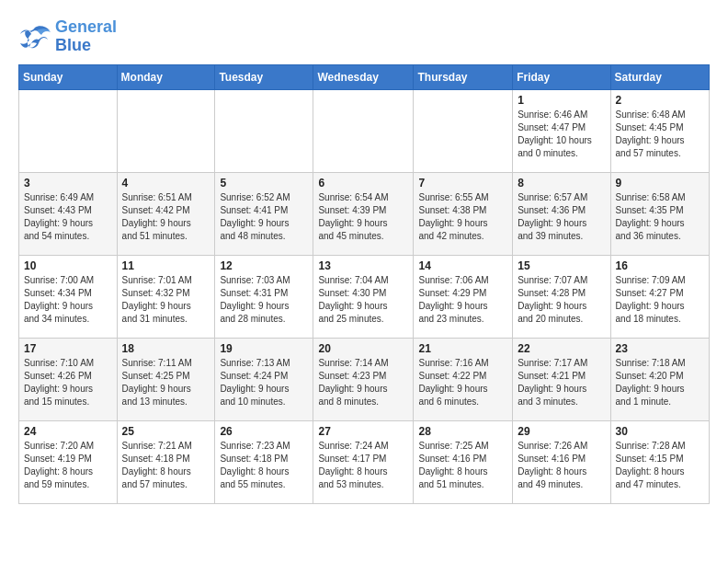 The width and height of the screenshot is (728, 563). I want to click on calendar-cell: 3Sunrise: 6:49 AM Sunset: 4:43 PM Daylig…, so click(68, 213).